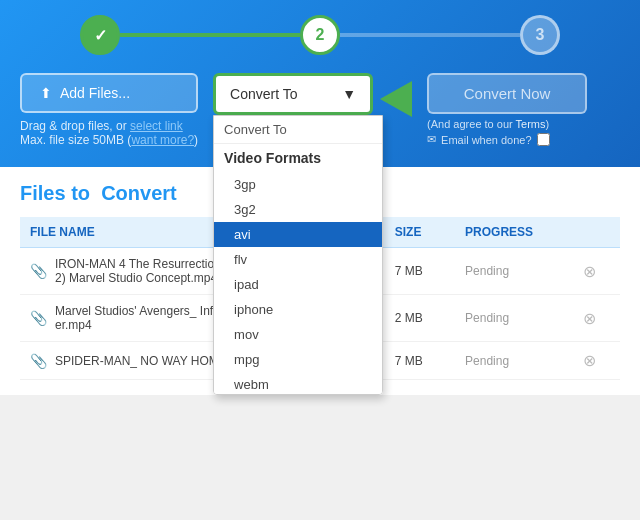 The width and height of the screenshot is (640, 520). Describe the element at coordinates (396, 95) in the screenshot. I see `arrow-container` at that location.